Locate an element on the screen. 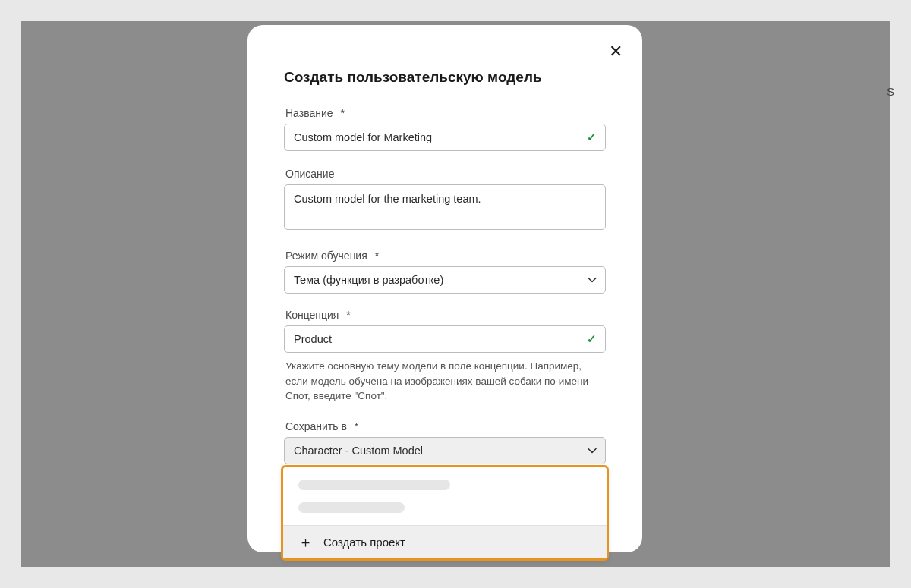 The height and width of the screenshot is (588, 911). modal-title: Создать пользовательскую модель is located at coordinates (445, 77).